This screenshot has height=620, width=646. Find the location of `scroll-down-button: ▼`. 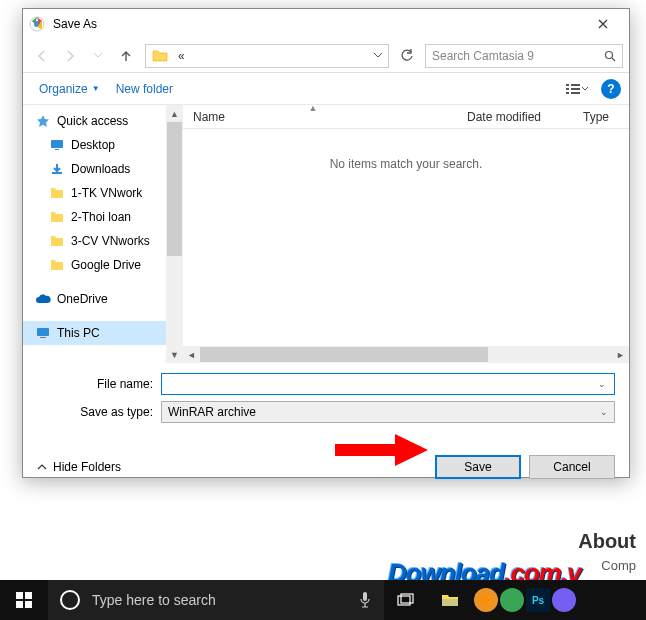

scroll-down-button: ▼ is located at coordinates (174, 354).